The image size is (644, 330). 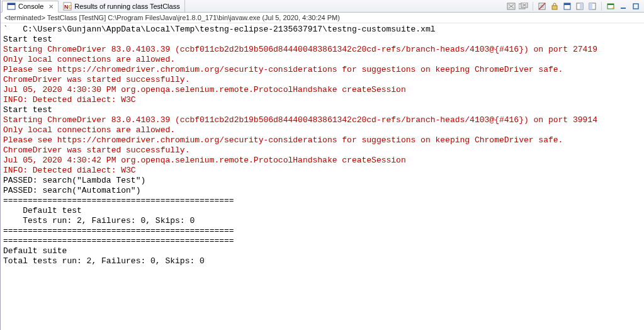 I want to click on launch-info: <terminated> TestClass [TestNG] C:\Progr…, so click(x=322, y=18).